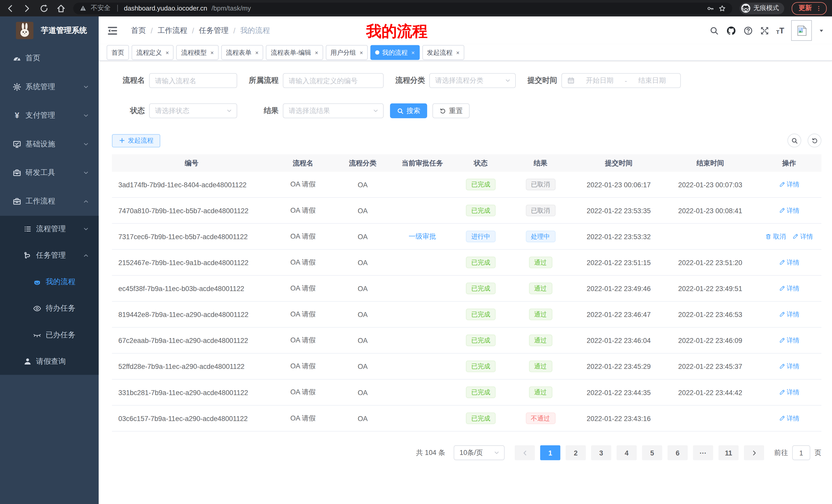 The image size is (832, 504). Describe the element at coordinates (714, 30) in the screenshot. I see `search-icon` at that location.